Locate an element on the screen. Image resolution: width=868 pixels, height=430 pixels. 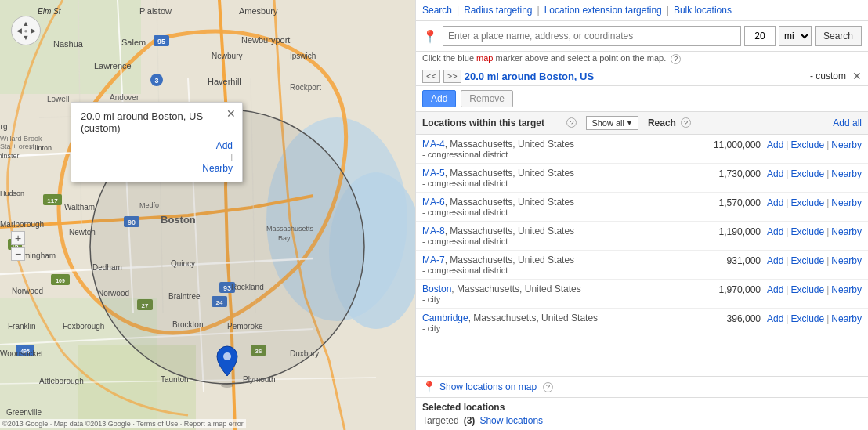
location-name-rest-1: , Massachusetts, United States is located at coordinates (509, 173).